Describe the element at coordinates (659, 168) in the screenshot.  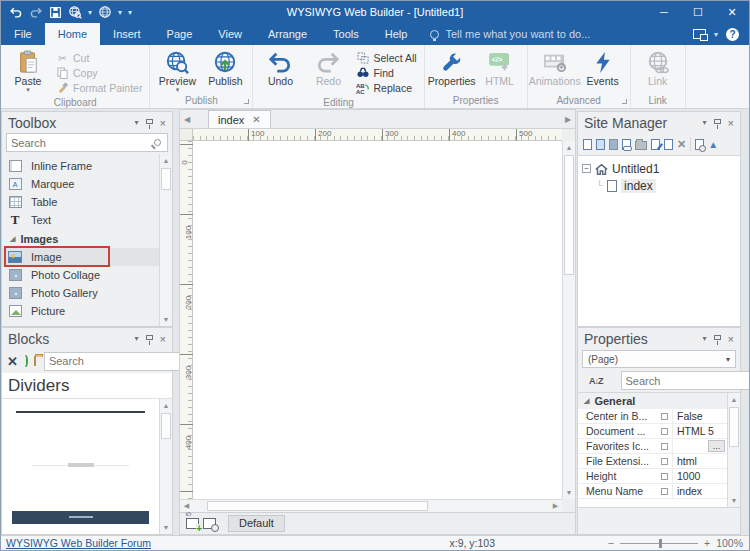
I see `site-tree-root: − Untitled1` at that location.